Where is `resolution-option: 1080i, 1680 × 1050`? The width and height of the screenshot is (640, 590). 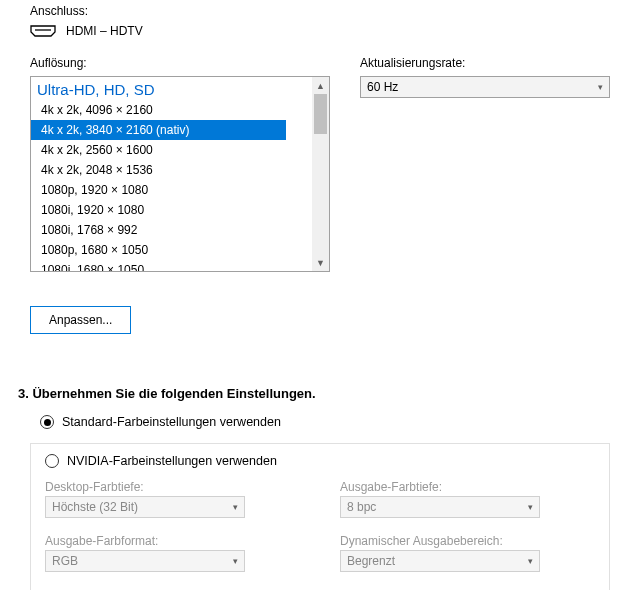 resolution-option: 1080i, 1680 × 1050 is located at coordinates (172, 266).